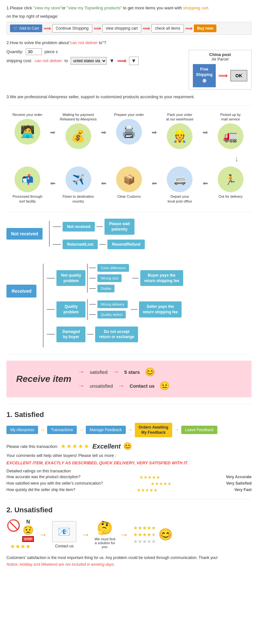 Image resolution: width=258 pixels, height=644 pixels. Describe the element at coordinates (27, 186) in the screenshot. I see `flow-item-10: 📬 Processed throughsort facility` at that location.